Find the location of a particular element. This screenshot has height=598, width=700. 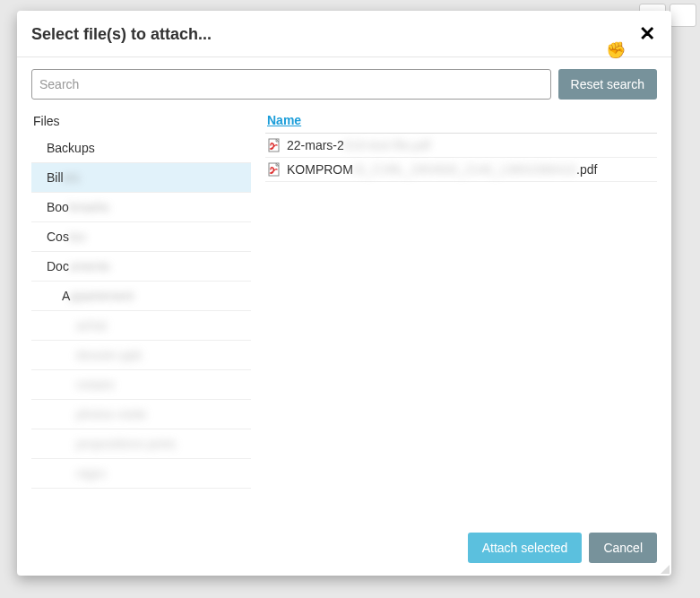

modal-title: Select file(s) to attach... is located at coordinates (122, 34).